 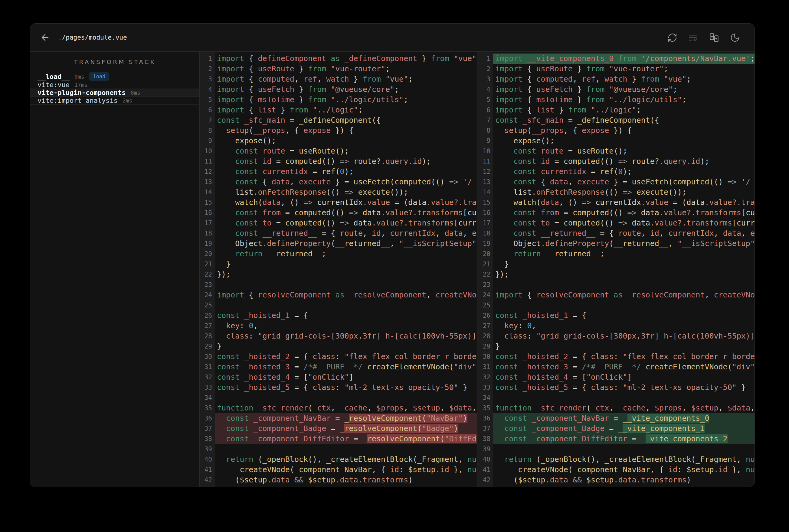 What do you see at coordinates (207, 449) in the screenshot?
I see `line-number: 39` at bounding box center [207, 449].